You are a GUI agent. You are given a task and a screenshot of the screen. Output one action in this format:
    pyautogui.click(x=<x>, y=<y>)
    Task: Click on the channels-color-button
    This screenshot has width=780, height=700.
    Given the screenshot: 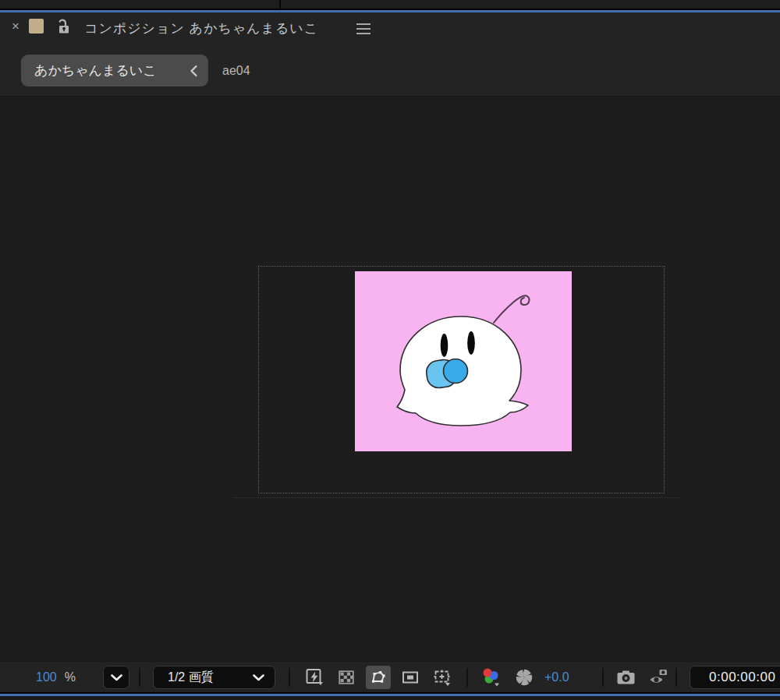 What is the action you would take?
    pyautogui.click(x=491, y=677)
    